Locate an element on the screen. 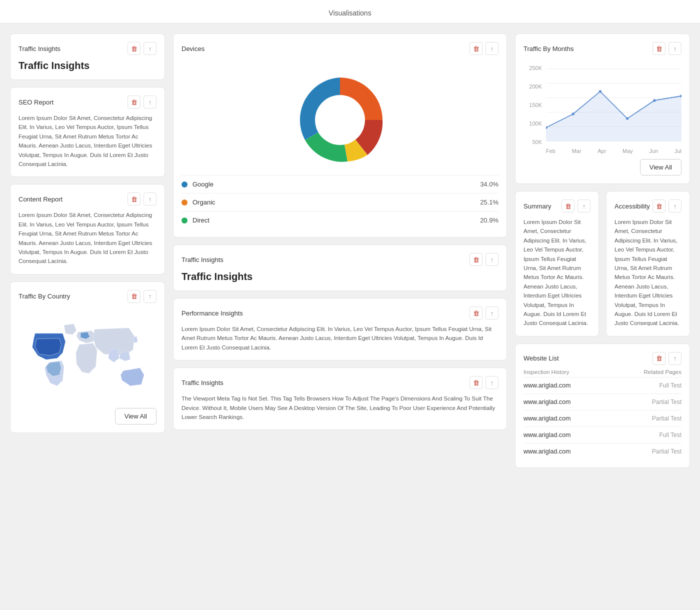 The image size is (700, 610). performance-insights-label: Performance Insights is located at coordinates (212, 313).